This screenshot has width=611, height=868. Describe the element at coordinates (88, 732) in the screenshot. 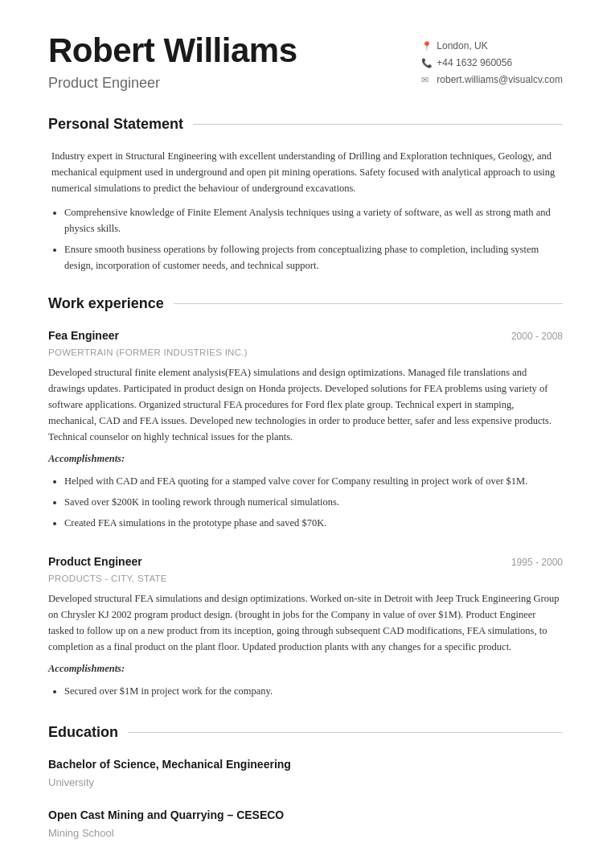

I see `education-title: Education` at that location.